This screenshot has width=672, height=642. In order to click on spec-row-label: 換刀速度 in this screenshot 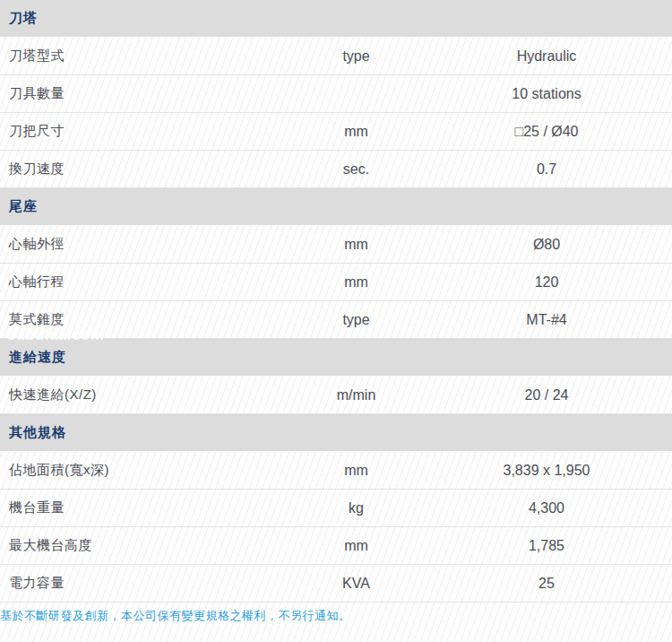, I will do `click(134, 169)`.